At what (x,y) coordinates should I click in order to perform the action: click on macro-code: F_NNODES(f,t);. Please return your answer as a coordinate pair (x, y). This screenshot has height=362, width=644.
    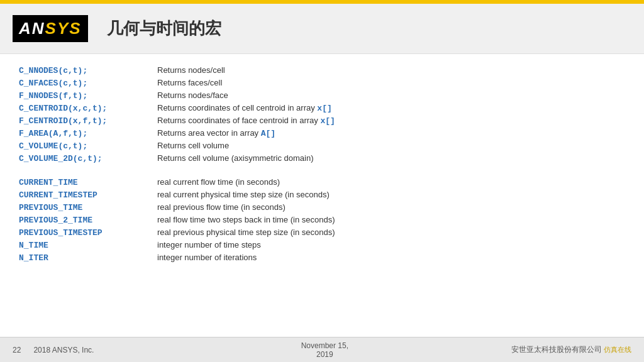
    Looking at the image, I should click on (88, 96).